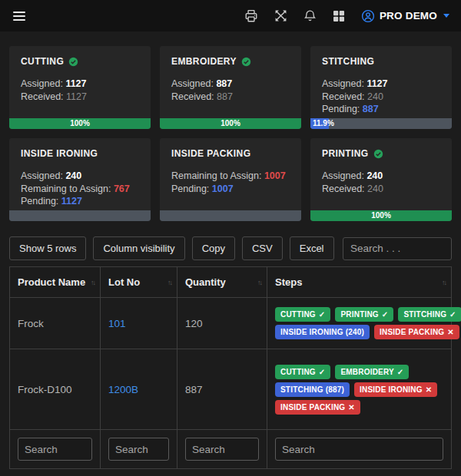 The height and width of the screenshot is (476, 461). I want to click on step-badge: INSIDE IRONING✕, so click(396, 390).